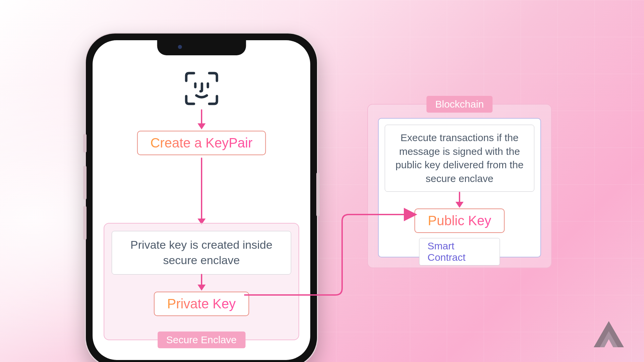  Describe the element at coordinates (460, 104) in the screenshot. I see `blockchain-pill: Blockchain` at that location.